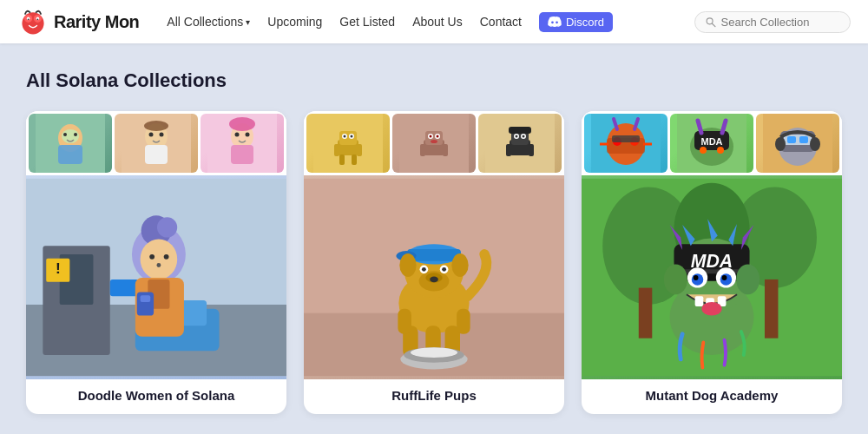 This screenshot has height=434, width=868. What do you see at coordinates (156, 396) in the screenshot?
I see `collection-name-doodle: Doodle Women of Solana` at bounding box center [156, 396].